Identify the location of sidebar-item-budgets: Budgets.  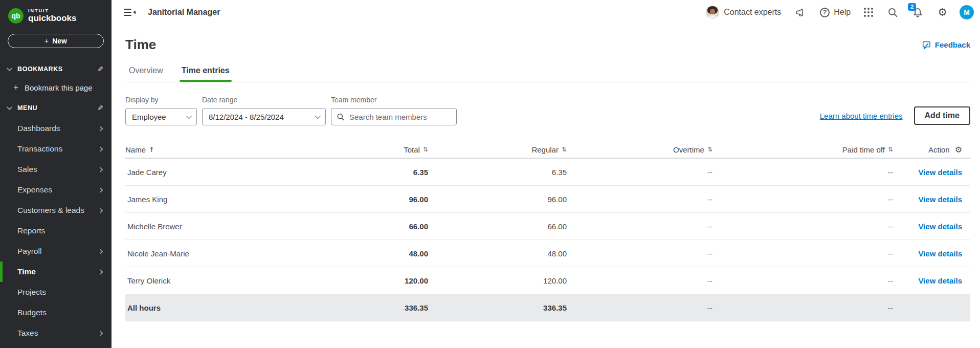
(56, 313).